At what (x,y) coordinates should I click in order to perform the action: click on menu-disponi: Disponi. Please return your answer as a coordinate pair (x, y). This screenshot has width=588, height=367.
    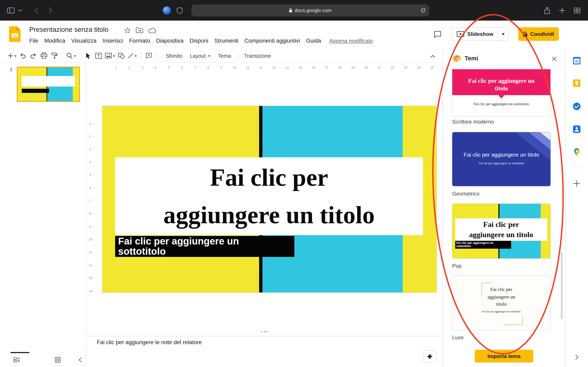
    Looking at the image, I should click on (199, 41).